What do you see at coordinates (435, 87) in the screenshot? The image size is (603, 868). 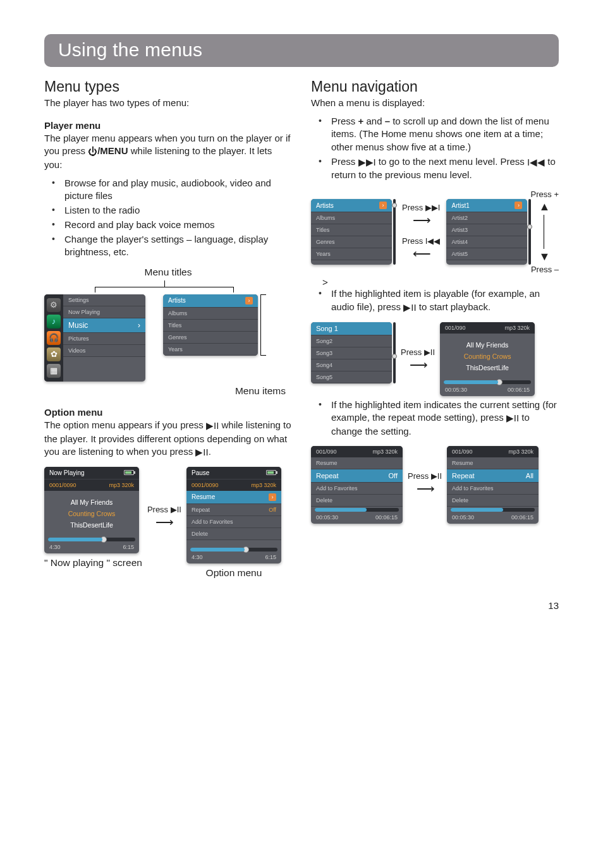 I see `section-menu-navigation: Menu navigation` at bounding box center [435, 87].